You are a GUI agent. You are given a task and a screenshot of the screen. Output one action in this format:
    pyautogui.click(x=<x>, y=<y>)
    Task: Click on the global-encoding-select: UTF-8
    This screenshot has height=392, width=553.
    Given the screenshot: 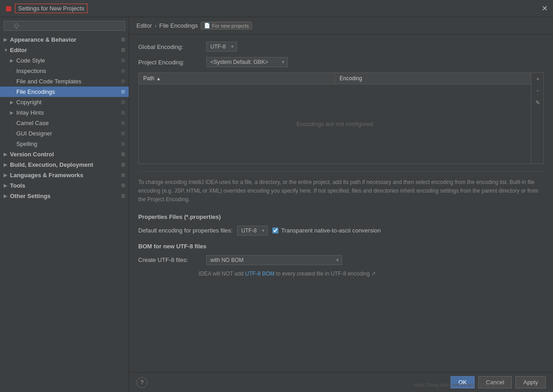 What is the action you would take?
    pyautogui.click(x=222, y=47)
    